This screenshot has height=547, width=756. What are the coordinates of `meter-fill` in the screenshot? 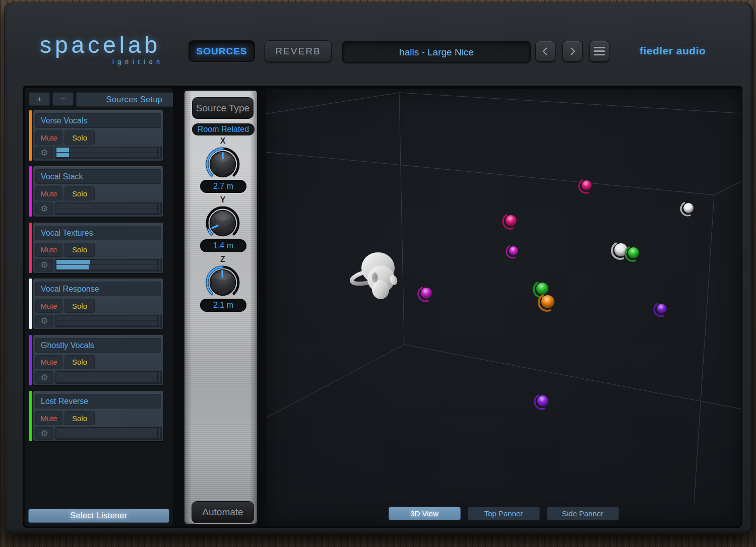 It's located at (62, 150).